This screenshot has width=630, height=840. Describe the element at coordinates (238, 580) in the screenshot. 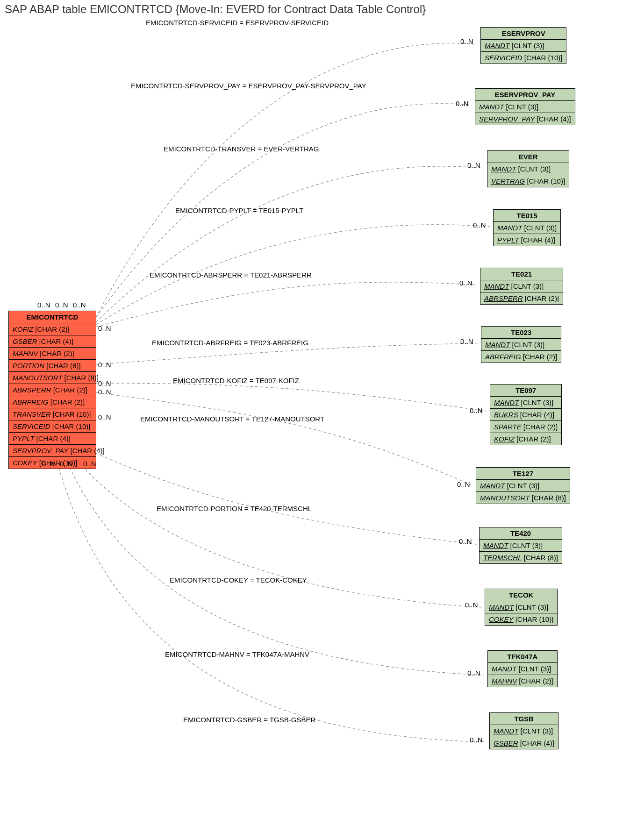

I see `relation-label: EMICONTRTCD-COKEY = TECOK-COKEY` at that location.